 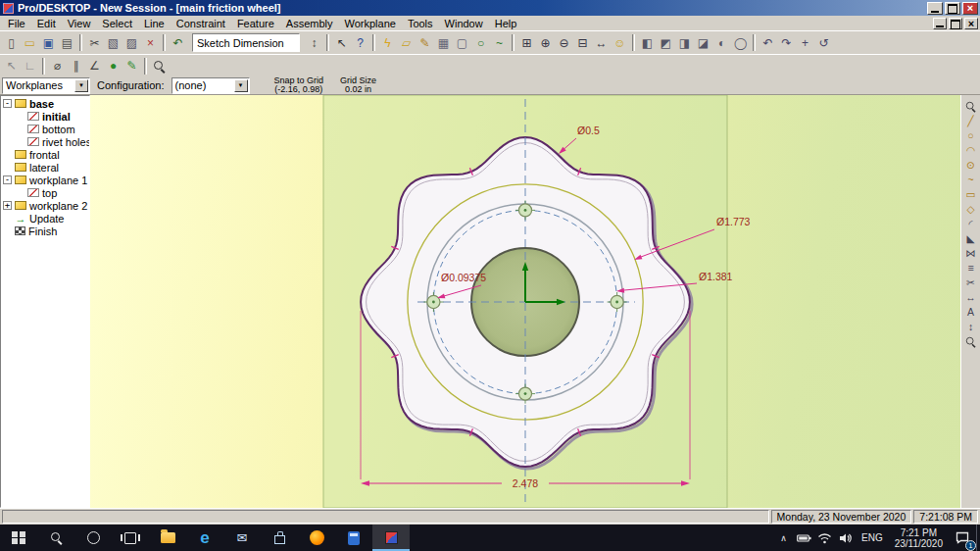 I want to click on undo-icon: ↶, so click(x=178, y=43).